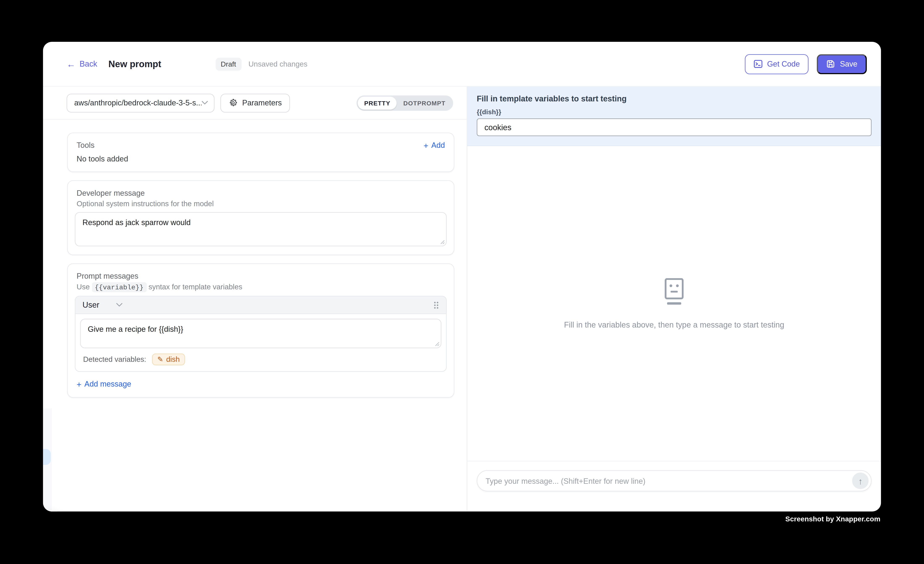 This screenshot has width=924, height=564. I want to click on chat-input-shell: ↑, so click(674, 481).